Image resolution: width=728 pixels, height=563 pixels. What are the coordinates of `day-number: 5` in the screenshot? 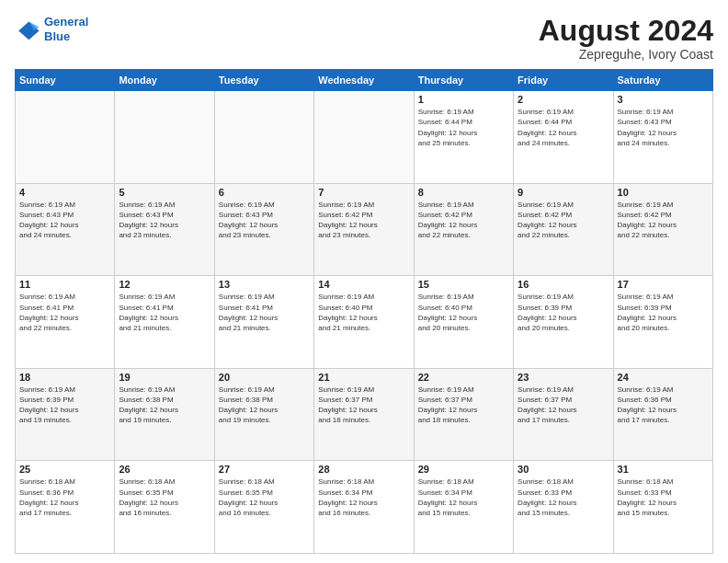 It's located at (164, 192).